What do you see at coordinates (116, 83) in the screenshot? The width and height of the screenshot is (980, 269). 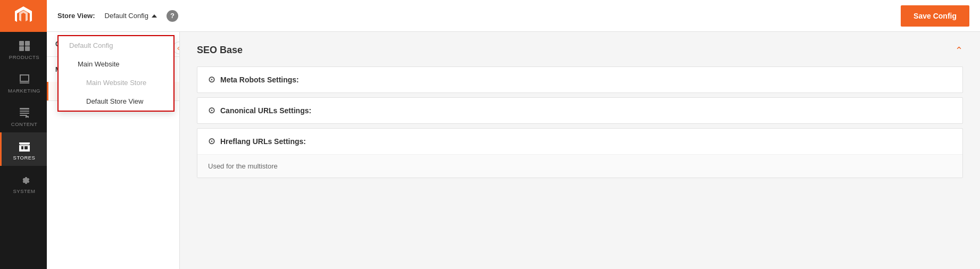 I see `dropdown-item-main-website-store: Main Website Store` at bounding box center [116, 83].